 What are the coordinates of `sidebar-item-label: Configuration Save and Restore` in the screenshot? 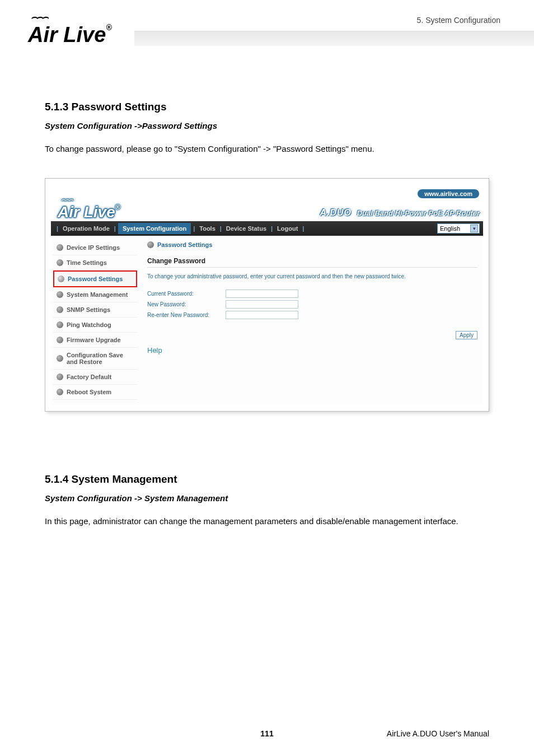 It's located at (100, 358).